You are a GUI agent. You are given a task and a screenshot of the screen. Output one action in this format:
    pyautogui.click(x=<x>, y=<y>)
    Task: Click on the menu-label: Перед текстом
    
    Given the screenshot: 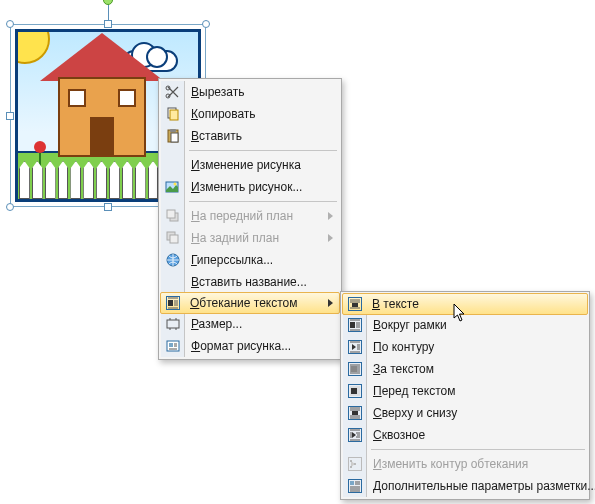 What is the action you would take?
    pyautogui.click(x=414, y=391)
    